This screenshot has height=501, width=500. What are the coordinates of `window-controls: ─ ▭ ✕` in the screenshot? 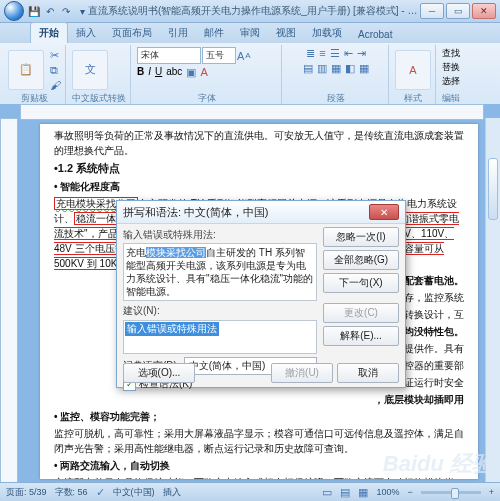 It's located at (458, 11).